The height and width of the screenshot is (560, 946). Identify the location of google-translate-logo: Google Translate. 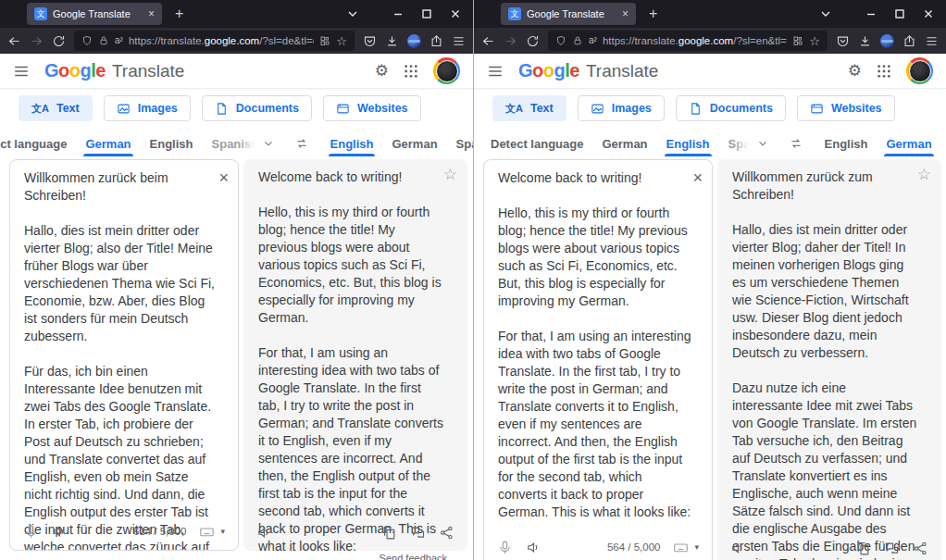
(589, 70).